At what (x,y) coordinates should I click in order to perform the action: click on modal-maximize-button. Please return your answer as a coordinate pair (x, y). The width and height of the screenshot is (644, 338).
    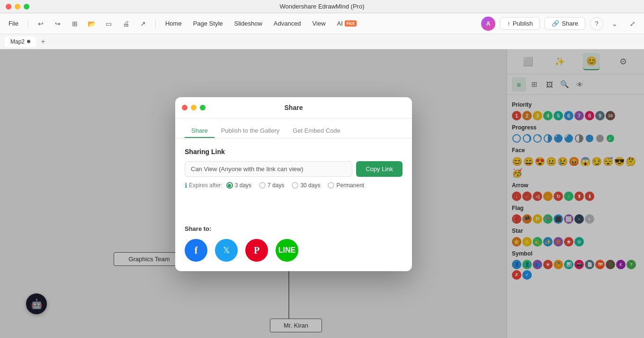
    Looking at the image, I should click on (203, 108).